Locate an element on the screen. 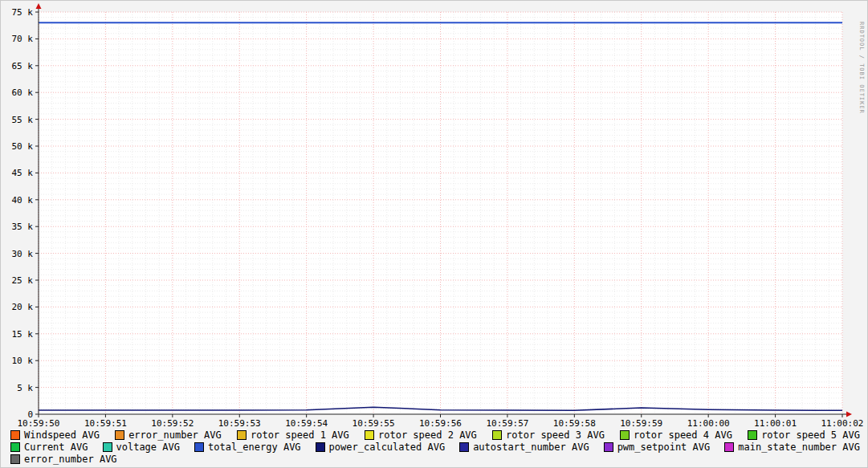  x-tick-label: 10:59:52 is located at coordinates (172, 423).